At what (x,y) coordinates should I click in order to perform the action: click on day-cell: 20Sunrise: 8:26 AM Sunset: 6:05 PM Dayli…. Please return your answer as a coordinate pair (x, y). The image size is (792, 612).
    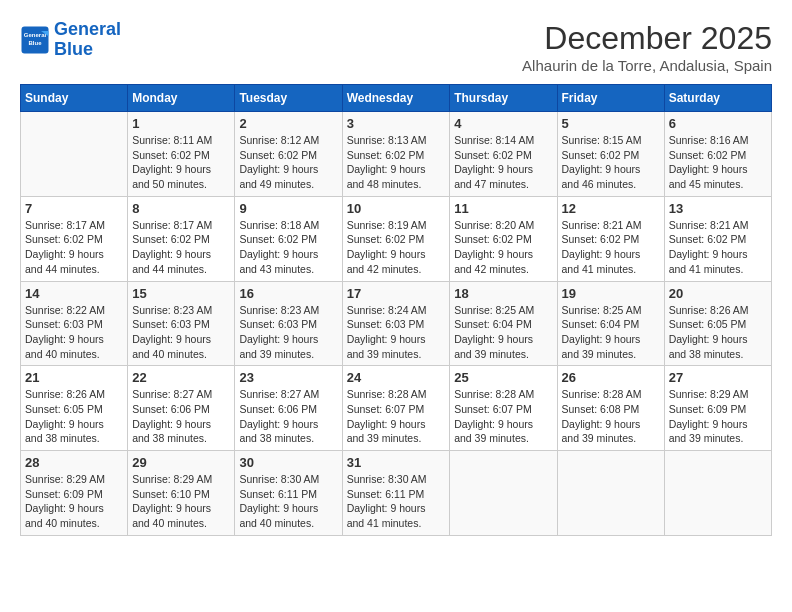
    Looking at the image, I should click on (718, 324).